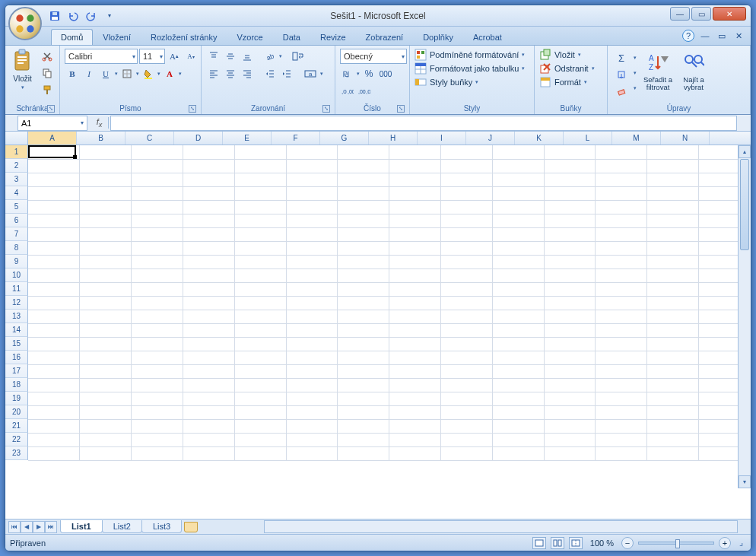  What do you see at coordinates (364, 91) in the screenshot?
I see `decrease-decimal-icon: ,00,0` at bounding box center [364, 91].